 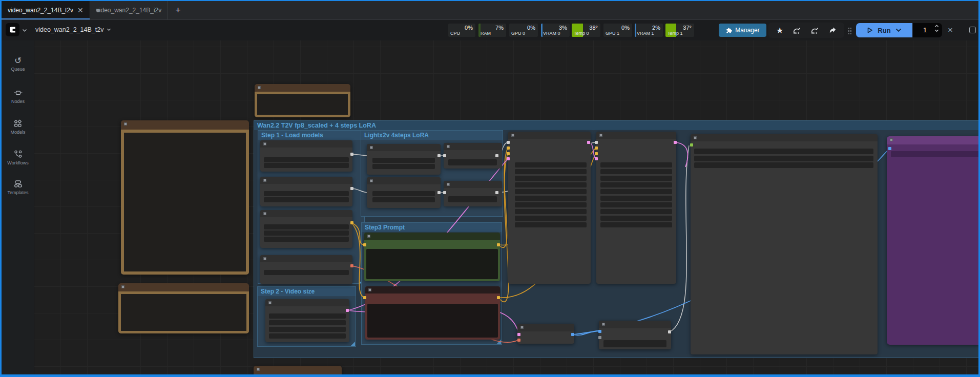 I want to click on vae-loader-node, so click(x=306, y=269).